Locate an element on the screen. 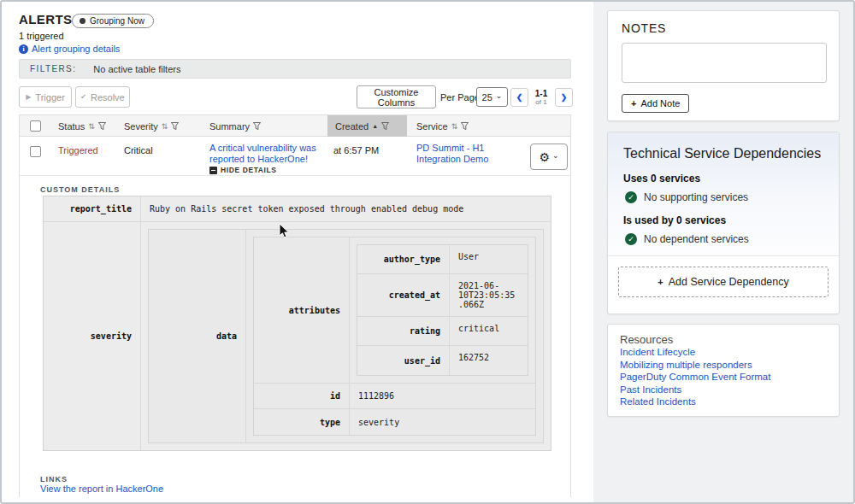  detail-row-attributes: attributes author_type User created is located at coordinates (395, 311).